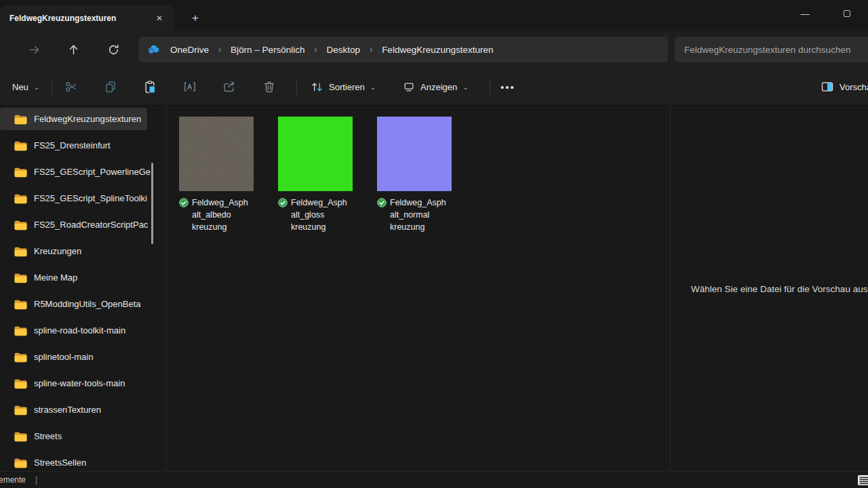 The image size is (868, 488). What do you see at coordinates (26, 87) in the screenshot?
I see `new-button: Neu ⌄` at bounding box center [26, 87].